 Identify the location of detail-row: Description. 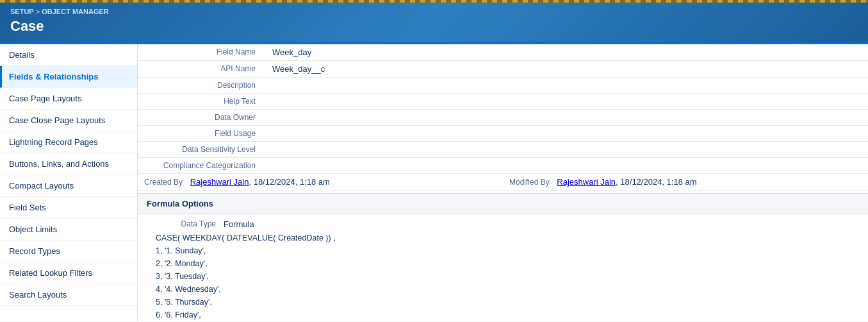
(503, 86).